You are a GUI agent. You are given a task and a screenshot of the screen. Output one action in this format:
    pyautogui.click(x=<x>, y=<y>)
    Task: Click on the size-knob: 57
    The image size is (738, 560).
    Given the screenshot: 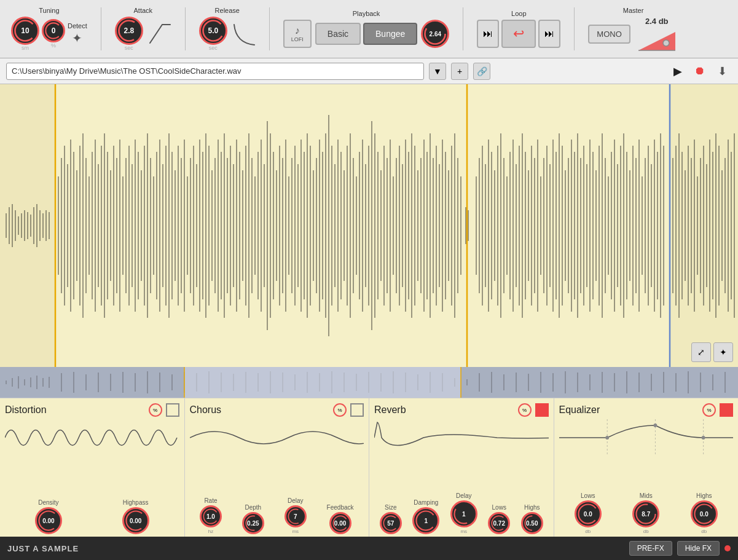 What is the action you would take?
    pyautogui.click(x=391, y=523)
    